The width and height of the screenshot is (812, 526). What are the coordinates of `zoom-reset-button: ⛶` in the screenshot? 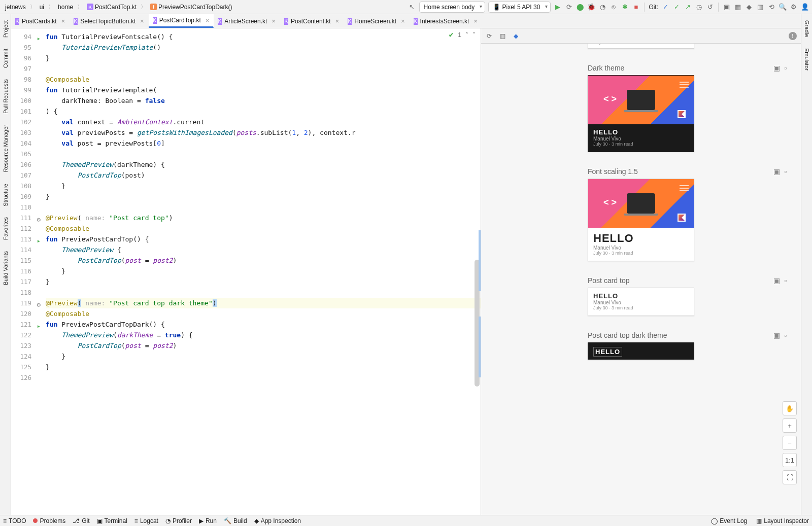 It's located at (790, 477).